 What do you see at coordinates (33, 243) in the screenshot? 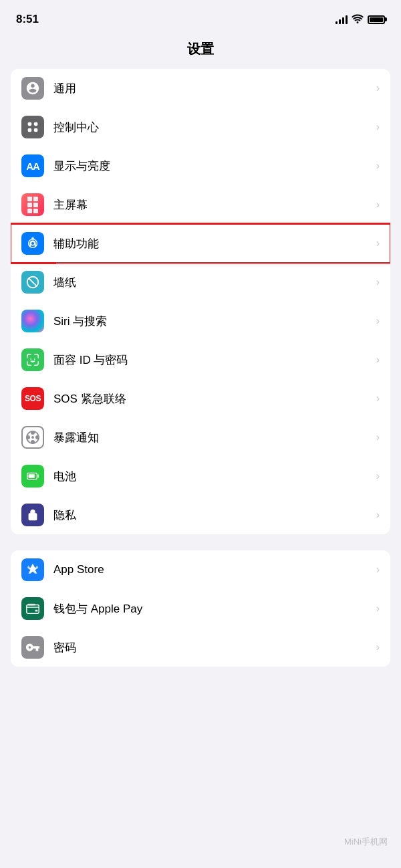
I see `accessibility-icon` at bounding box center [33, 243].